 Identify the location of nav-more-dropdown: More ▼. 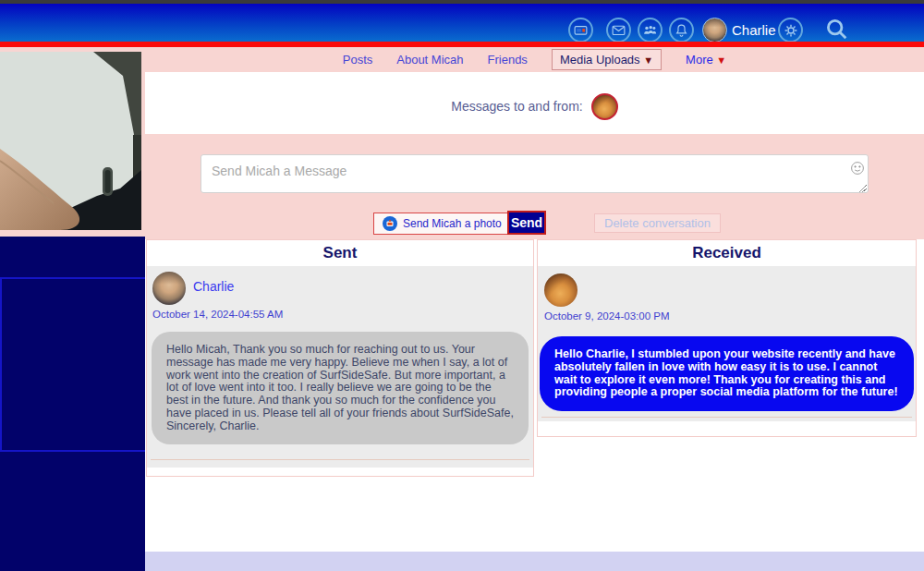
(706, 59).